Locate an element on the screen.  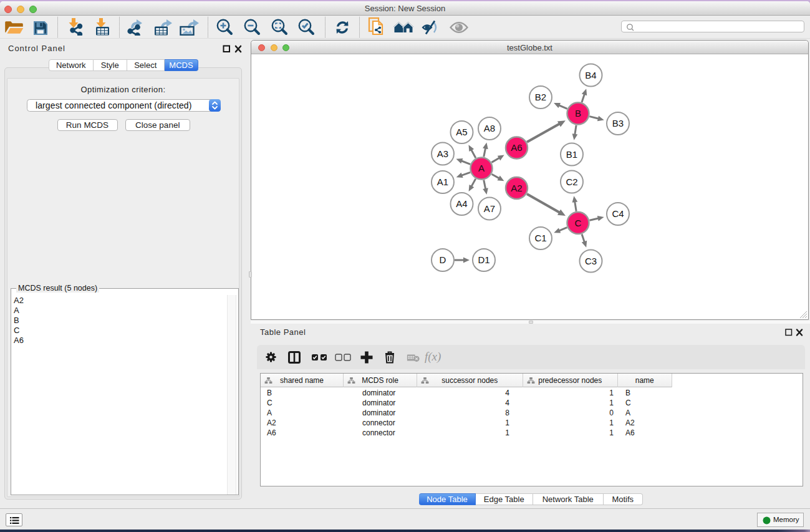
svg-text: A1 is located at coordinates (443, 182).